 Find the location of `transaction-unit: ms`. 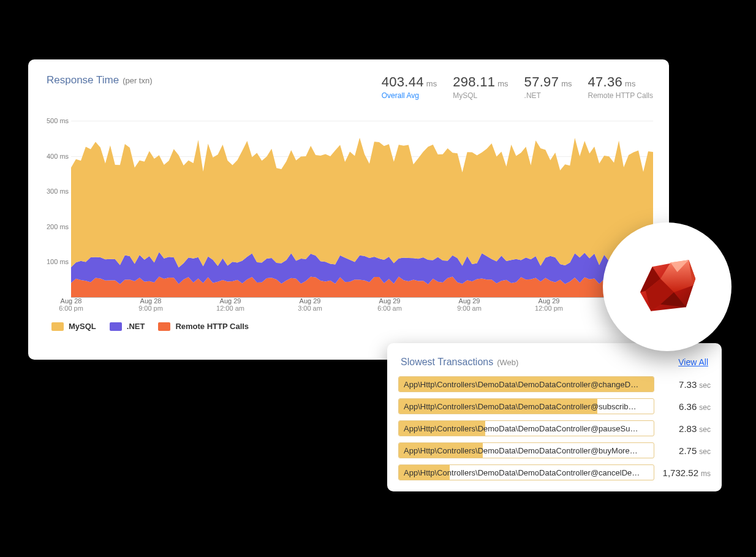

transaction-unit: ms is located at coordinates (706, 474).